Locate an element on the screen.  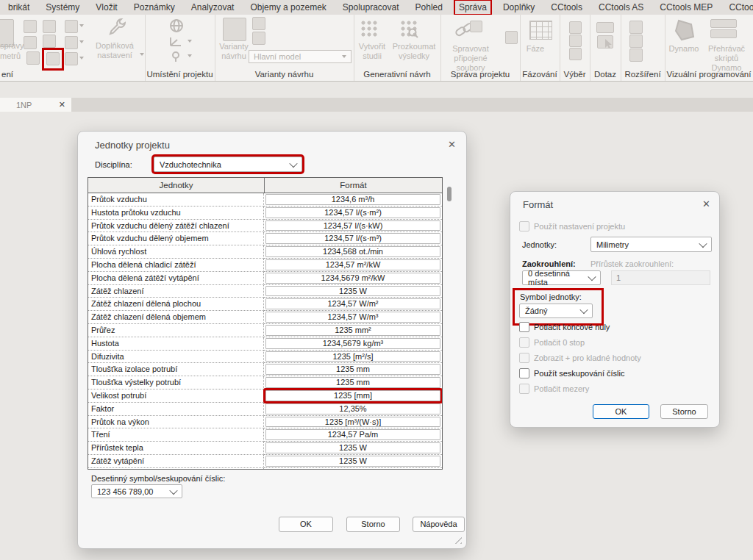
units-dropdown: Milimetry is located at coordinates (652, 244).